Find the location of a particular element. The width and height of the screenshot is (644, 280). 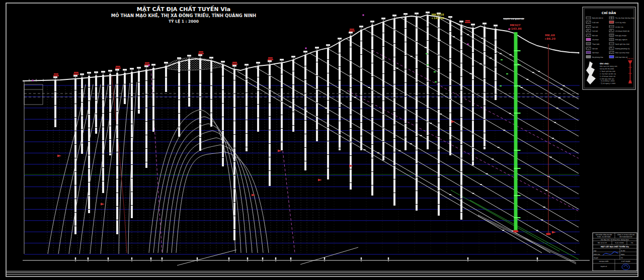

svg-text: P. KỸ THUẬT is located at coordinates (626, 261).